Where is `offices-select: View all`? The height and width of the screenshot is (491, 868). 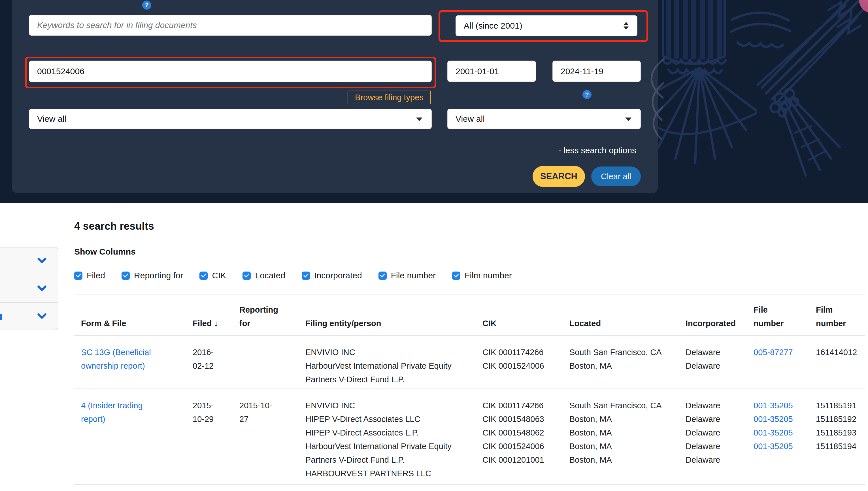 offices-select: View all is located at coordinates (544, 119).